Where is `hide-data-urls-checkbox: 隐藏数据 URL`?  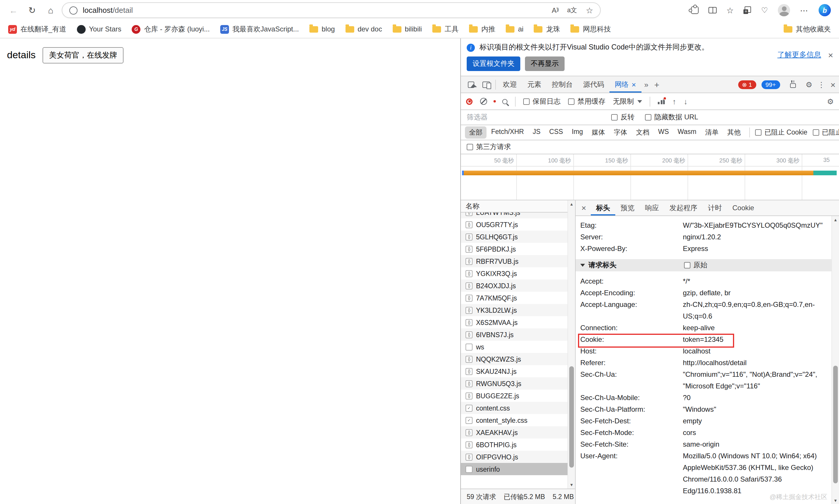
hide-data-urls-checkbox: 隐藏数据 URL is located at coordinates (671, 118).